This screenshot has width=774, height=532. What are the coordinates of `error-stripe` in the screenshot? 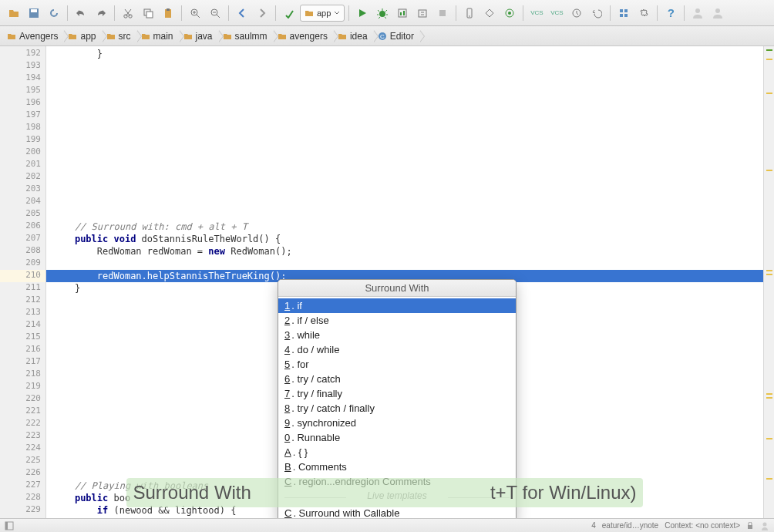 It's located at (769, 282).